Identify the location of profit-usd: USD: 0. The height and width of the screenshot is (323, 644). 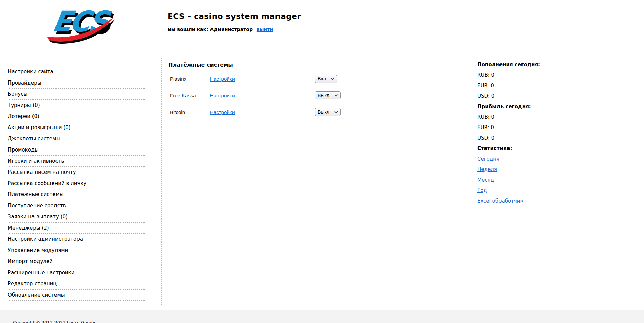
(528, 138).